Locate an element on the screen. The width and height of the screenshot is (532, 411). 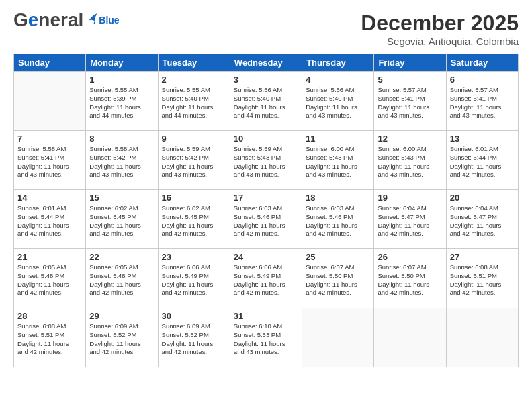
table-row: 13Sunrise: 6:01 AM Sunset: 5:44 PM Dayli… is located at coordinates (482, 161).